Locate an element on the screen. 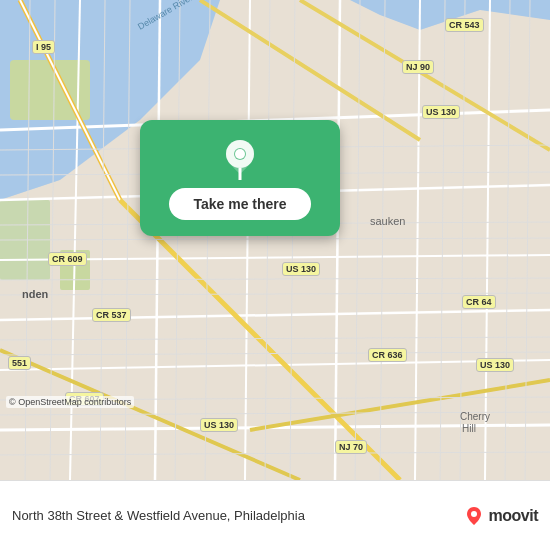 The height and width of the screenshot is (550, 550). road-badge-us130b: US 130 is located at coordinates (219, 425).